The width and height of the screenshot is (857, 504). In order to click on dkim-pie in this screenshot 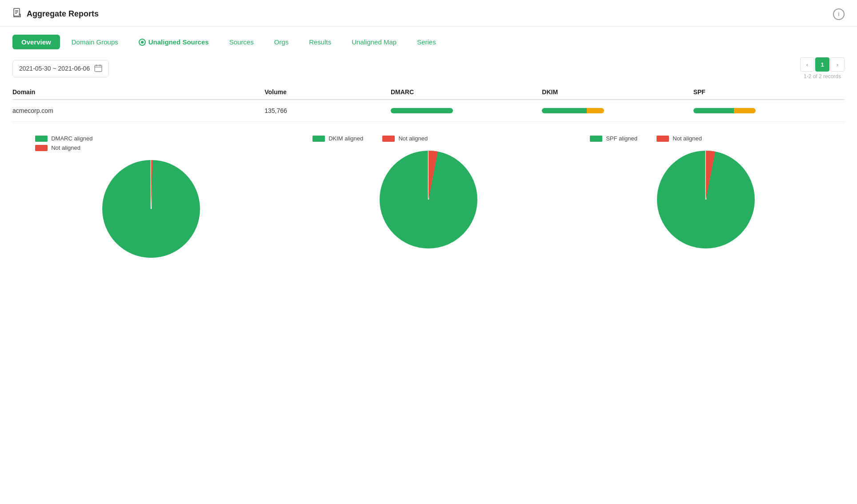, I will do `click(428, 200)`.